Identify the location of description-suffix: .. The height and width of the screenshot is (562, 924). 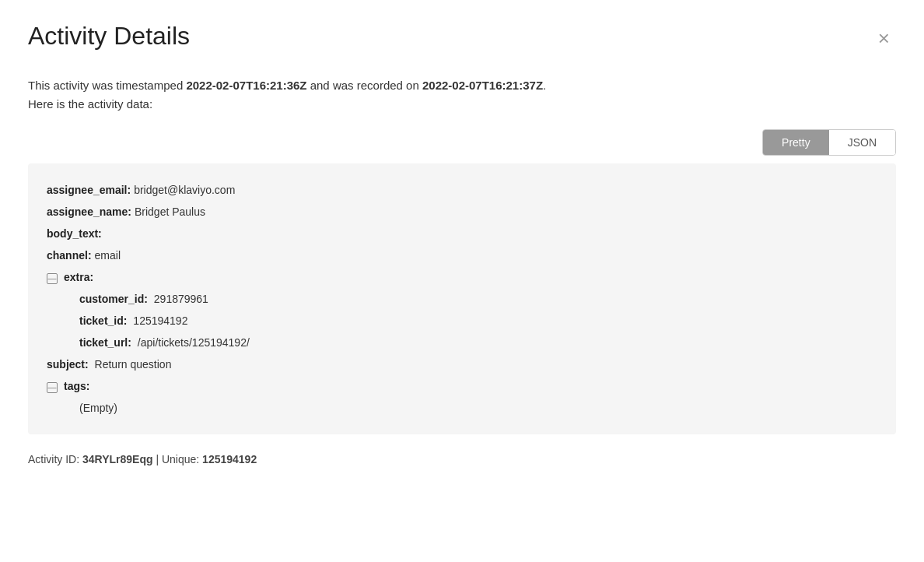
(544, 86).